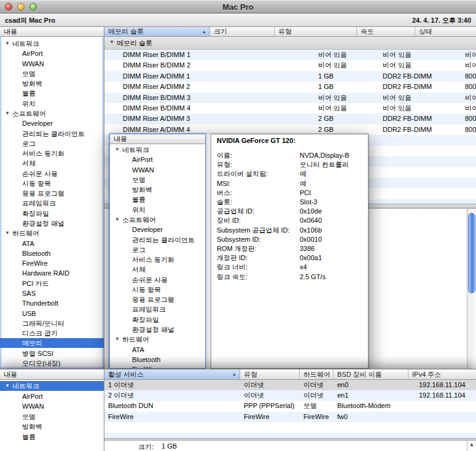 This screenshot has height=451, width=476. Describe the element at coordinates (52, 363) in the screenshot. I see `sidebar-item-오디오(내장): 오디오(내장)` at that location.